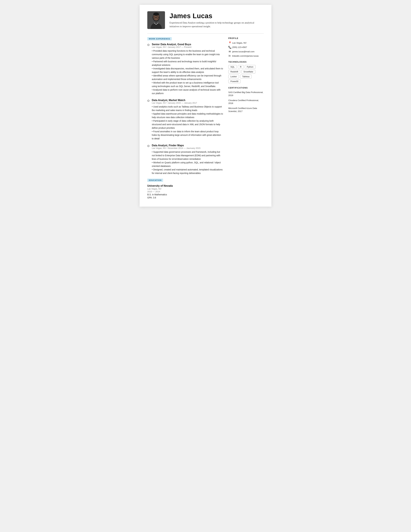 Image resolution: width=411 pixels, height=532 pixels. I want to click on right-column: PROFILE 📍 Las Vegas, NV 📞 (555) 123-4567…, so click(246, 118).